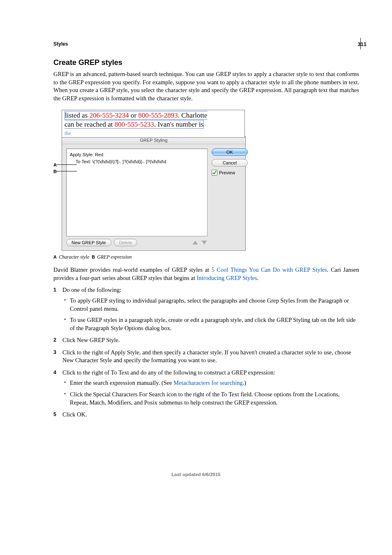 This screenshot has height=555, width=392. I want to click on doc-phone3: 800-555-5233, so click(134, 124).